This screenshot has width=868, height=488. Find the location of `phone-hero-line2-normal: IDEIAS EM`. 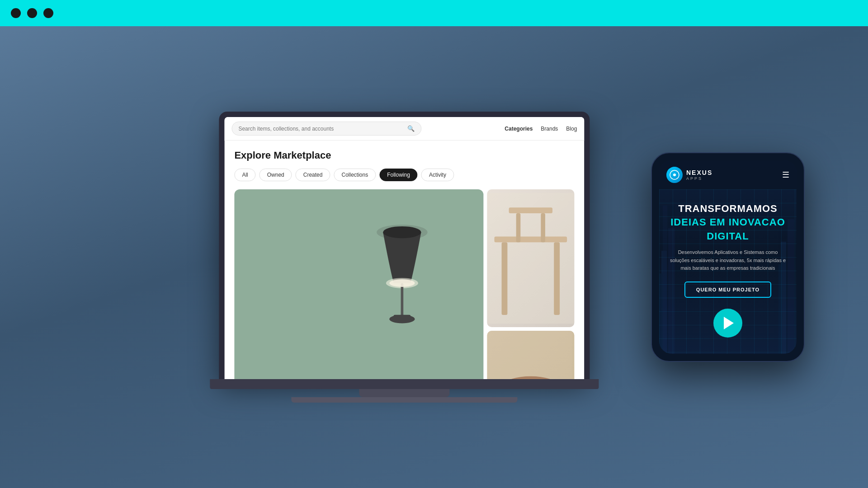

phone-hero-line2-normal: IDEIAS EM is located at coordinates (700, 222).